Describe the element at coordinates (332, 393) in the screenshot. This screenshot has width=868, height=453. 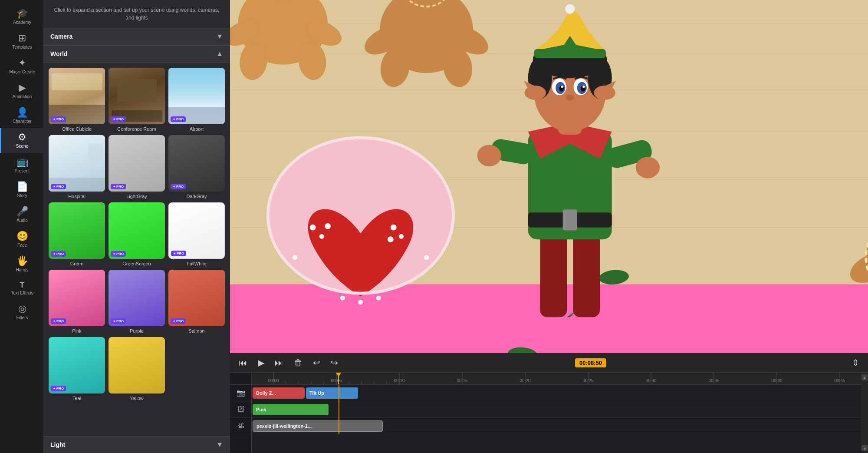
I see `tilt-up-clip: Tilt Up` at that location.